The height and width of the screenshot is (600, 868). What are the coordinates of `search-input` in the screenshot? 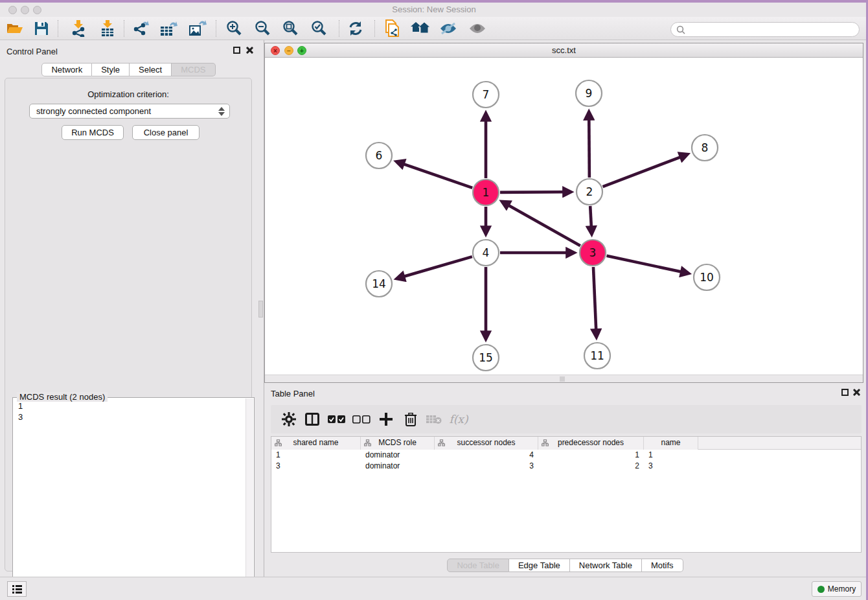 It's located at (773, 30).